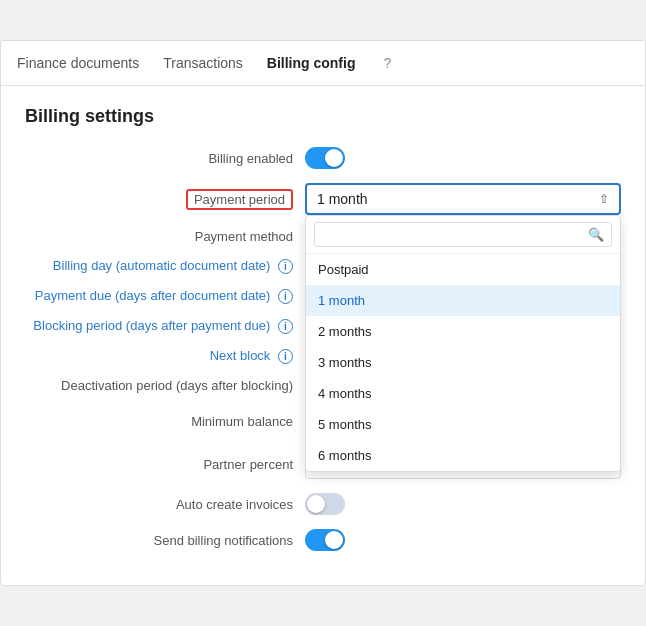 This screenshot has height=626, width=646. Describe the element at coordinates (203, 63) in the screenshot. I see `nav-transactions: Transactions` at that location.